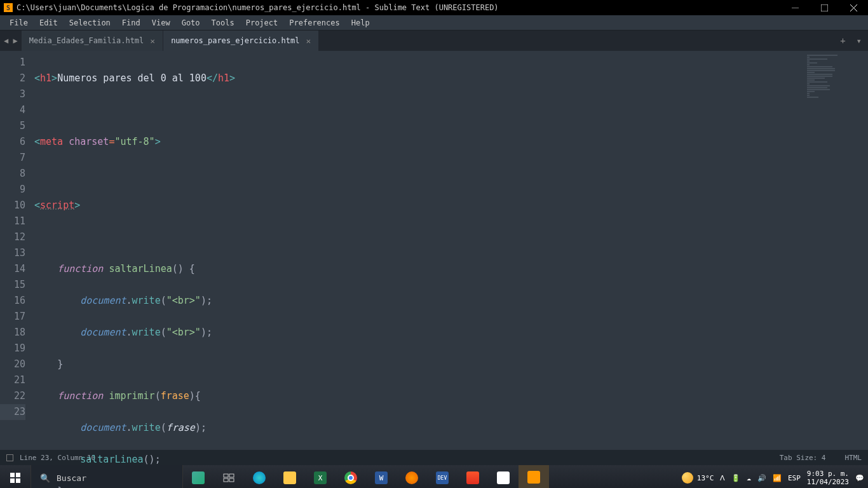  Describe the element at coordinates (161, 23) in the screenshot. I see `menu-view: View` at that location.